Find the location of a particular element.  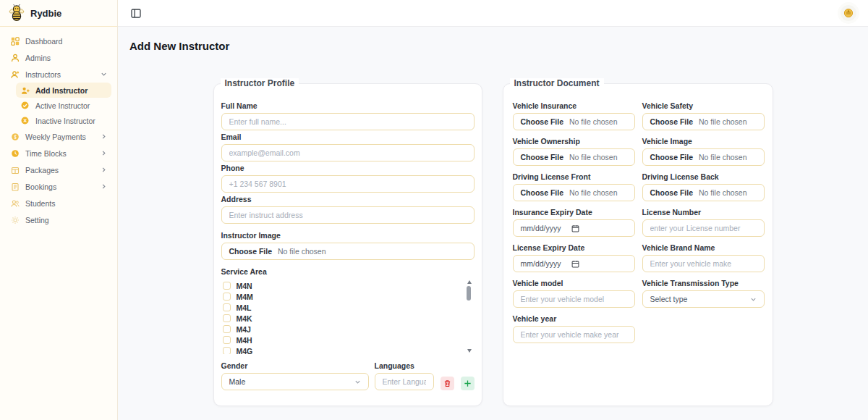

checkbox-label: M4N is located at coordinates (244, 286).